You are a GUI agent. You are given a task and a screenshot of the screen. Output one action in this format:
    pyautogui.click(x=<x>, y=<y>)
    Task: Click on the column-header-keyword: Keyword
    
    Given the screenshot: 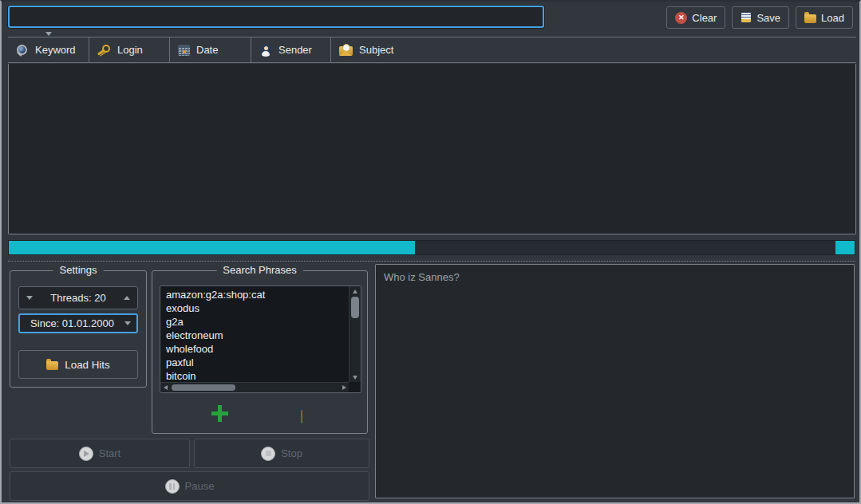 What is the action you would take?
    pyautogui.click(x=49, y=49)
    